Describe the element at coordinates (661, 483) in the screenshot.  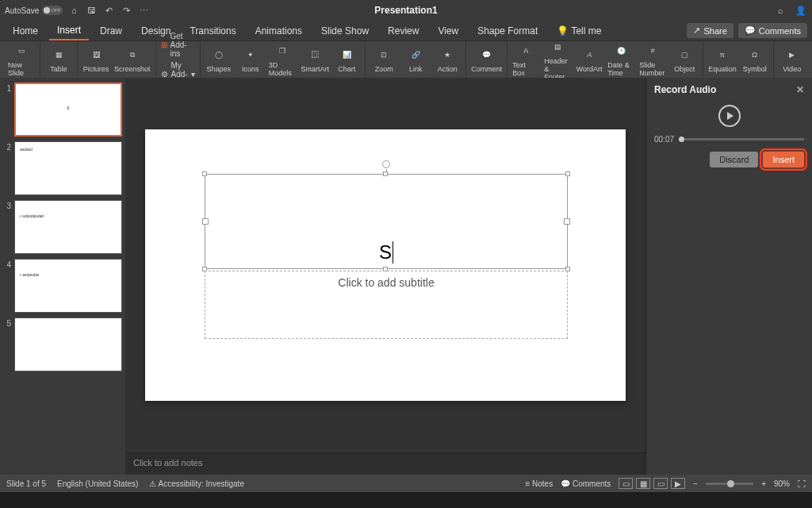
I see `reading-view-icon: ▭` at that location.